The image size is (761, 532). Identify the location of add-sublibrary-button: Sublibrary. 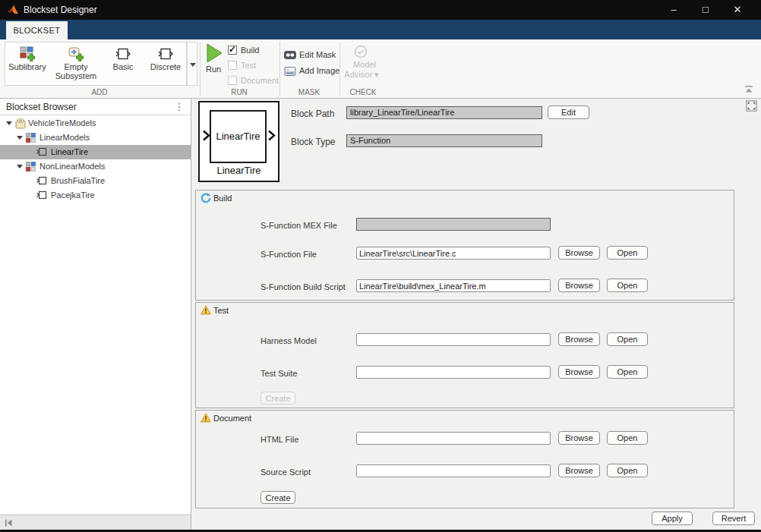
(27, 65).